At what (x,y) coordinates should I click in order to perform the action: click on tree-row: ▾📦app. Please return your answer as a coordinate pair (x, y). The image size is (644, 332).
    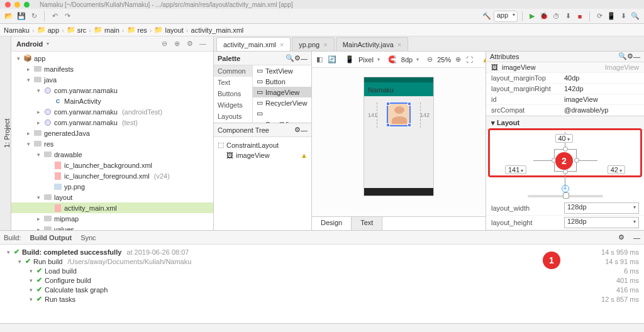
    Looking at the image, I should click on (112, 58).